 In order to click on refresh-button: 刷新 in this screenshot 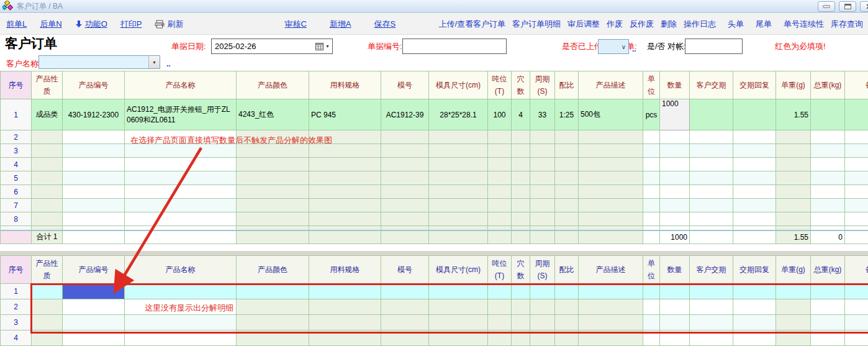, I will do `click(169, 24)`.